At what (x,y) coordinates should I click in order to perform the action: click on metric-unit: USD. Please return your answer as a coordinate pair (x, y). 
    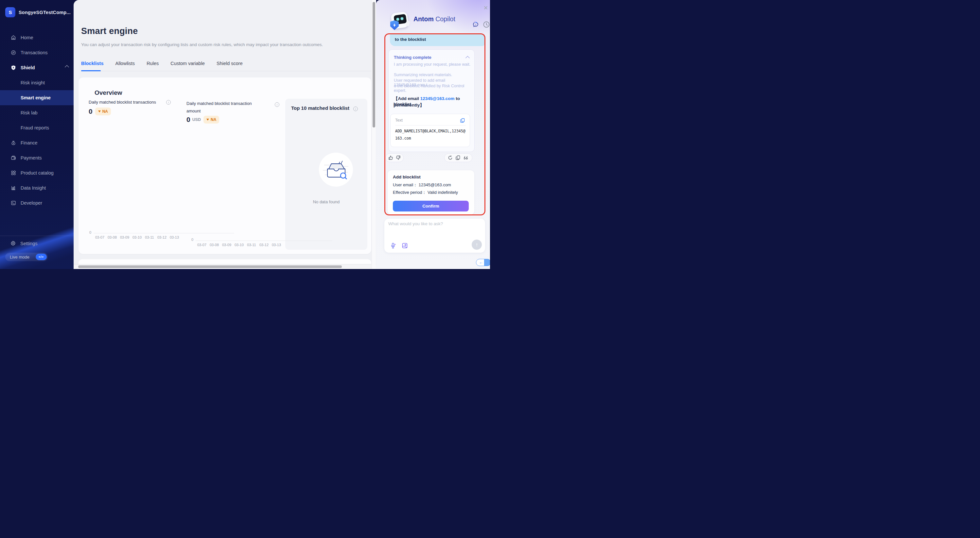
    Looking at the image, I should click on (197, 120).